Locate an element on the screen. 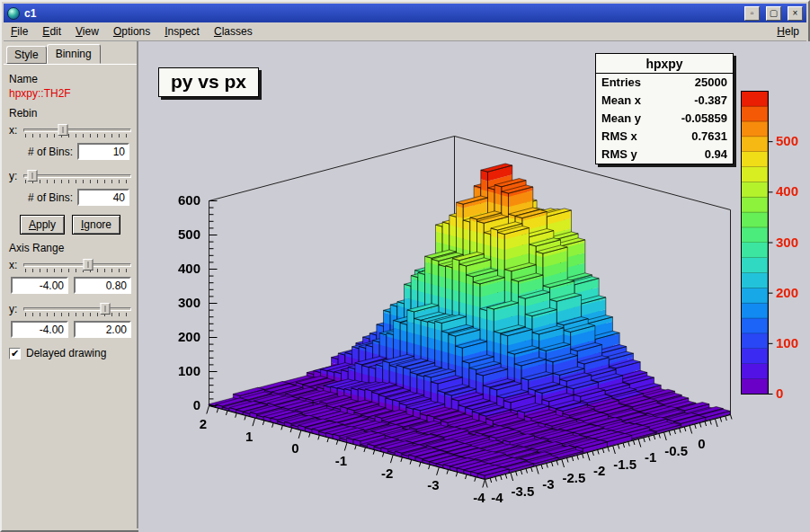  tab-binning: Binning is located at coordinates (74, 54).